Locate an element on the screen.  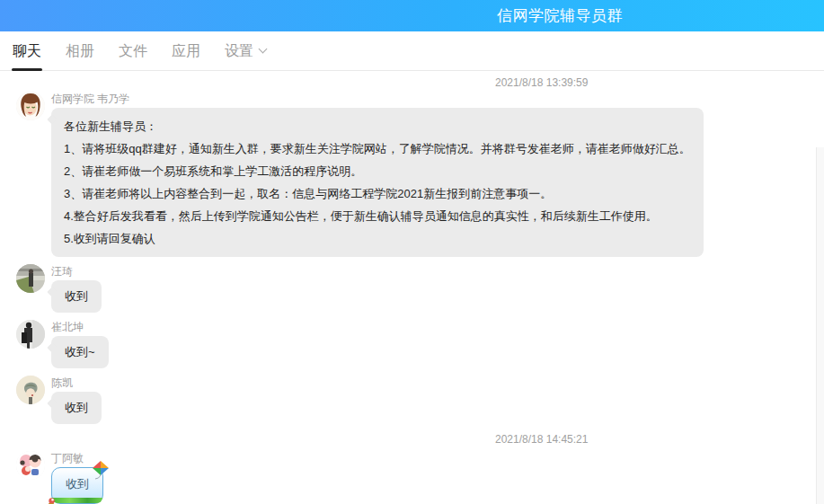
tab-files: 文件 is located at coordinates (133, 51).